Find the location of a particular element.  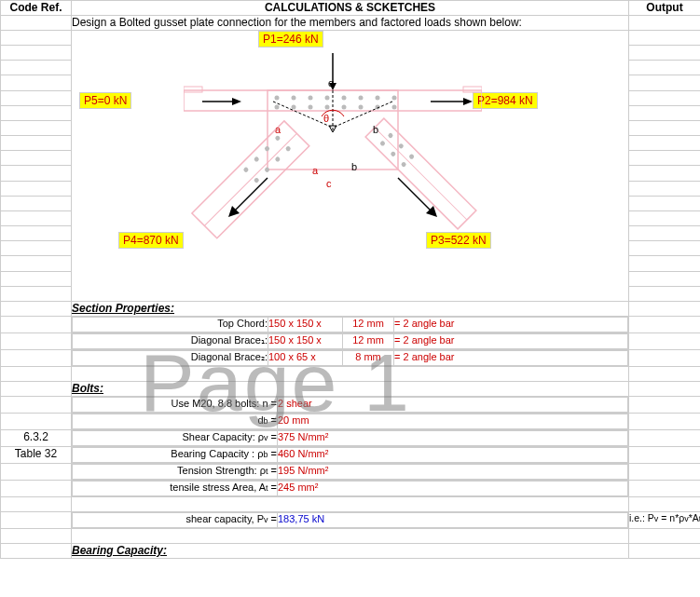

prop-note-0: = 2 angle bar is located at coordinates (511, 325).